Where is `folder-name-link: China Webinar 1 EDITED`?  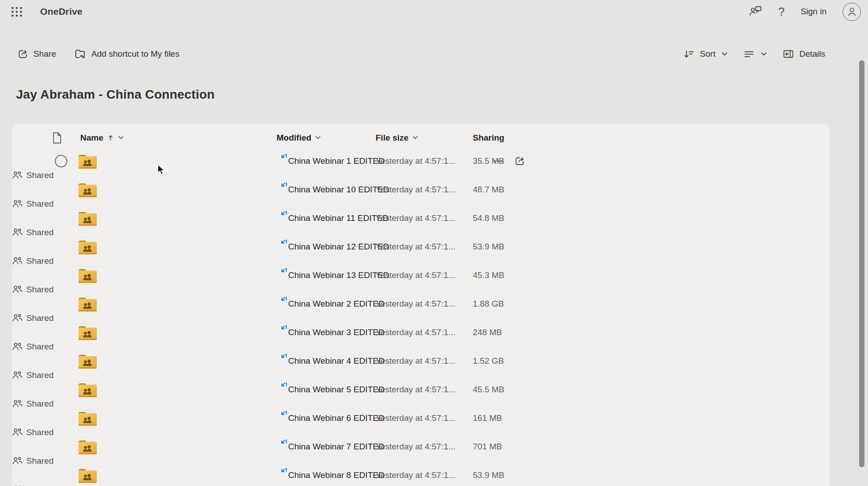
folder-name-link: China Webinar 1 EDITED is located at coordinates (336, 161).